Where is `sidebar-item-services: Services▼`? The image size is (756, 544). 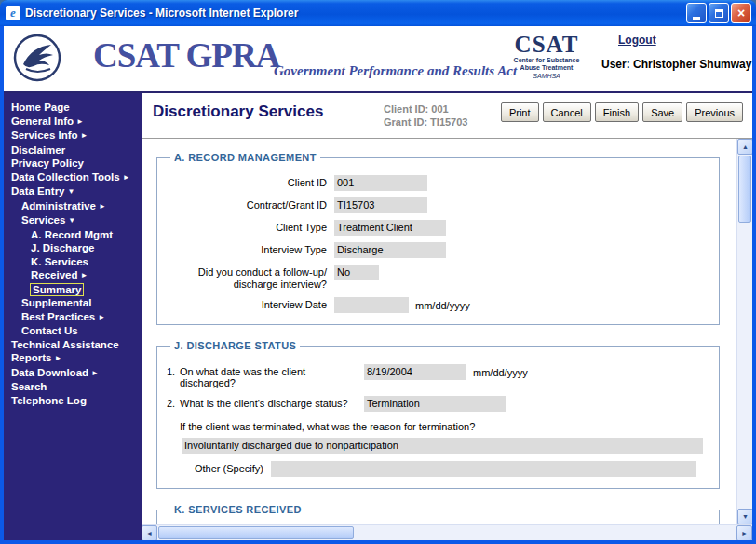
sidebar-item-services: Services▼ is located at coordinates (74, 221).